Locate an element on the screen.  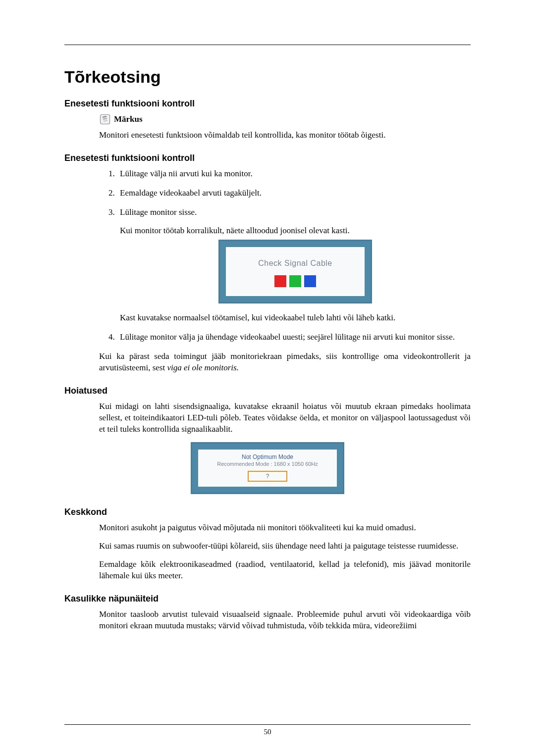
dialog2-line2: Recommended Mode : 1680 x 1050 60Hz is located at coordinates (268, 464).